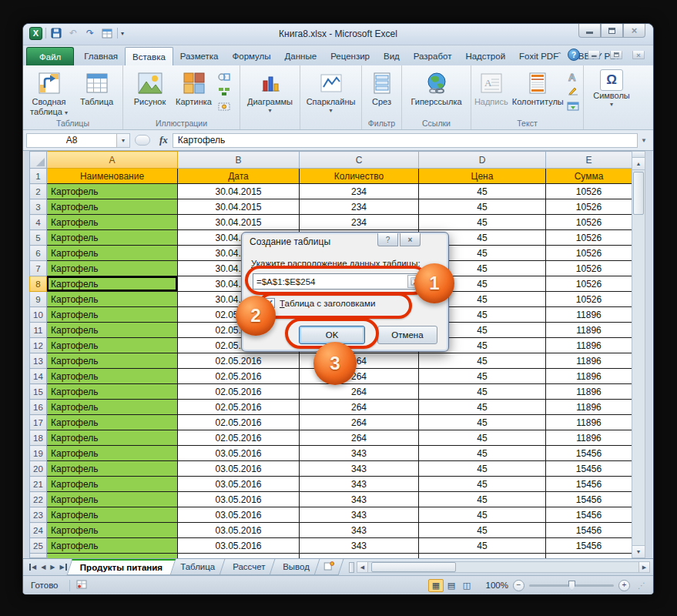  I want to click on picture-button: Рисунок, so click(150, 88).